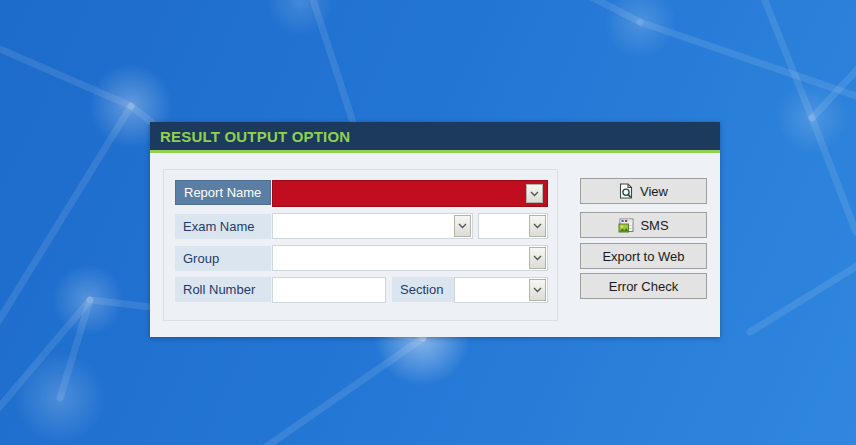  I want to click on error-check-button-label: Error Check, so click(644, 286).